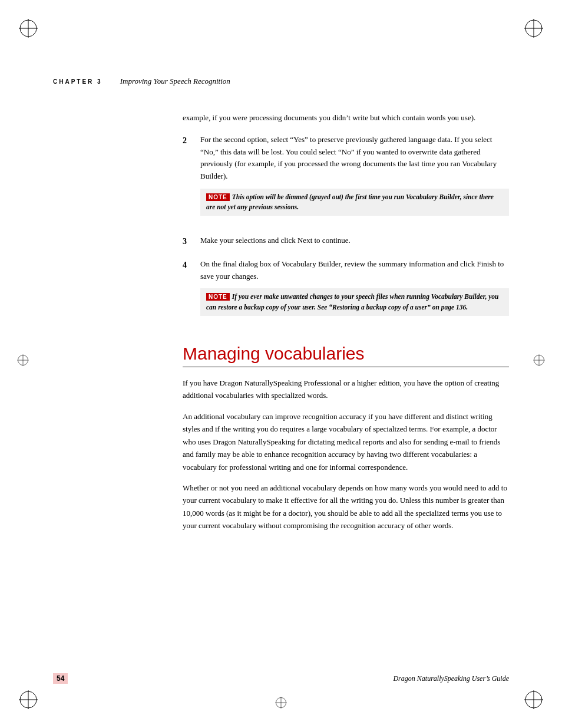 The image size is (562, 728). I want to click on side-mark-left, so click(23, 361).